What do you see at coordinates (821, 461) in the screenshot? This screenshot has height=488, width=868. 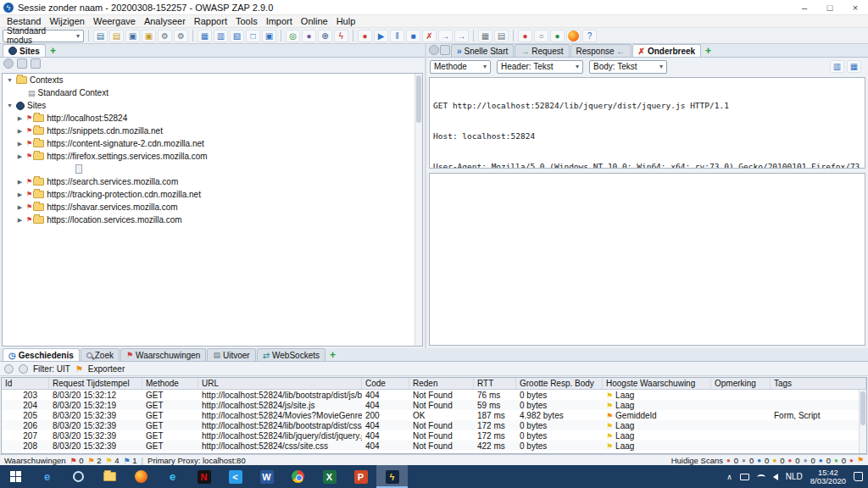 I see `access-control-scan-icon: ●` at bounding box center [821, 461].